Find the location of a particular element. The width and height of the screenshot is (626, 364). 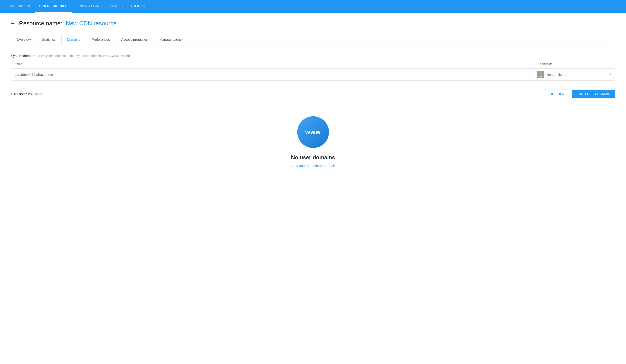

resource-header: Resource name: New CDN resource is located at coordinates (313, 23).